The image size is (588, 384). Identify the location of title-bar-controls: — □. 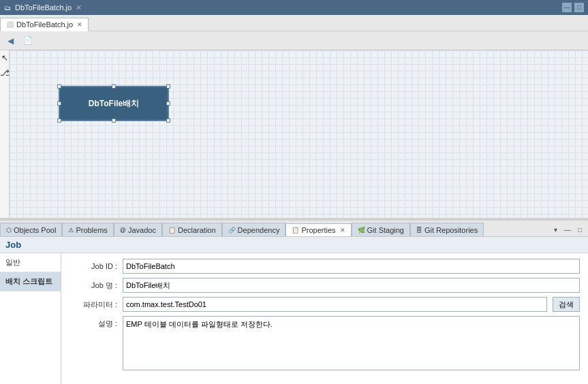
(573, 7).